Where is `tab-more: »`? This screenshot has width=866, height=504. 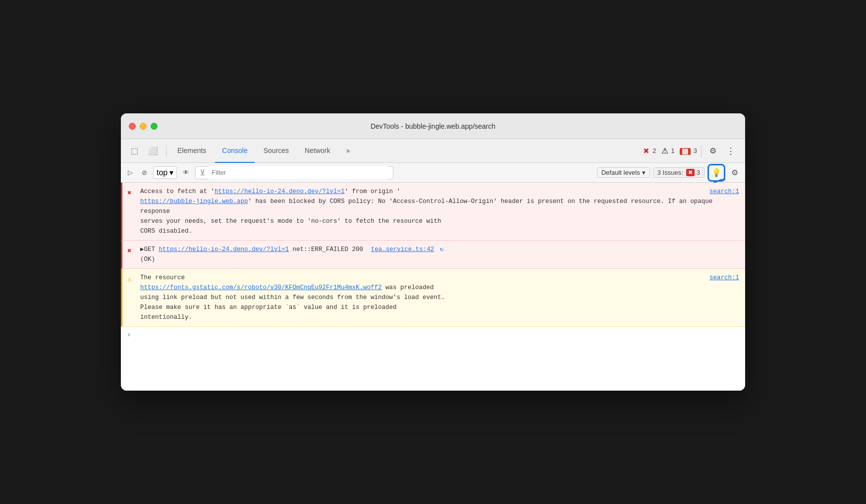
tab-more: » is located at coordinates (348, 151).